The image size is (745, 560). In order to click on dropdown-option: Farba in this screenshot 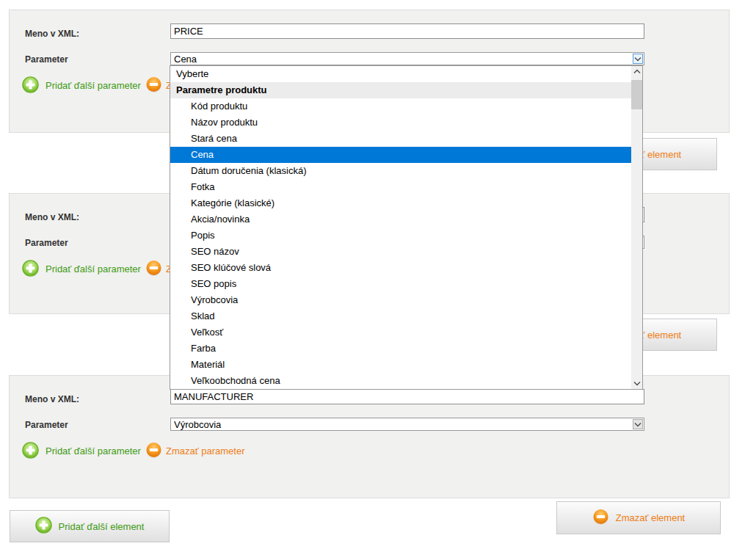, I will do `click(401, 349)`.